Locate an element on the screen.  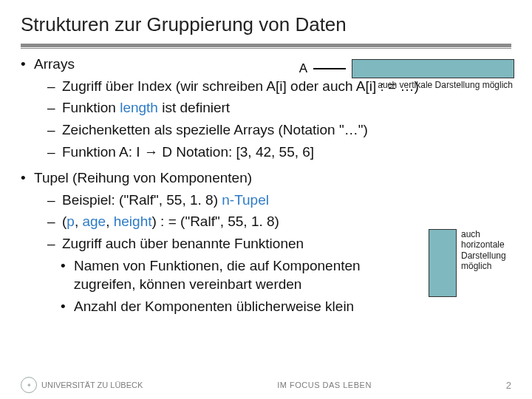
university-name: UNIVERSITÄT ZU LÜBECK is located at coordinates (92, 385).